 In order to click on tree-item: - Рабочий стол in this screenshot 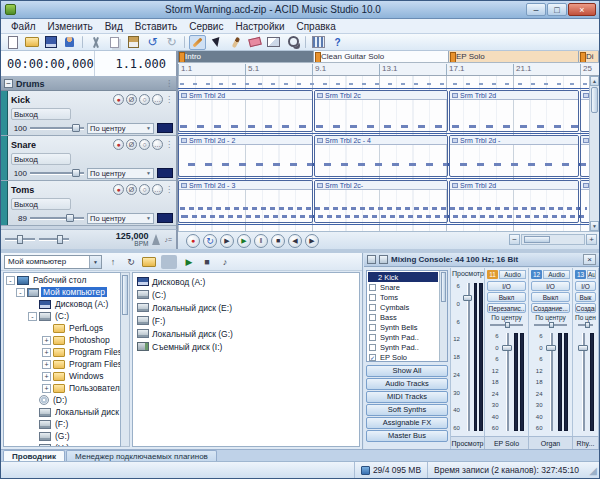, I will do `click(62, 280)`.